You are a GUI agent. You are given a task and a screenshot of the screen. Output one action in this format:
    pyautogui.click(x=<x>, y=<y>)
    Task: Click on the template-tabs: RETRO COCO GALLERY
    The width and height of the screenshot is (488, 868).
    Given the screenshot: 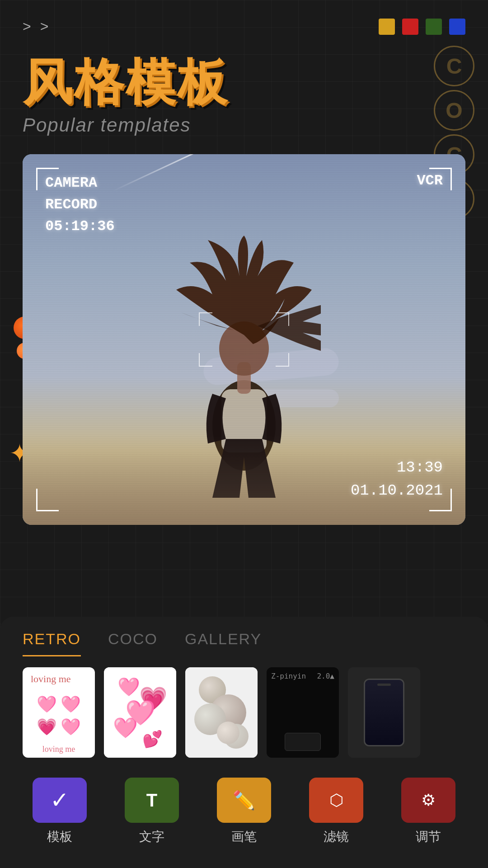 What is the action you would take?
    pyautogui.click(x=244, y=637)
    